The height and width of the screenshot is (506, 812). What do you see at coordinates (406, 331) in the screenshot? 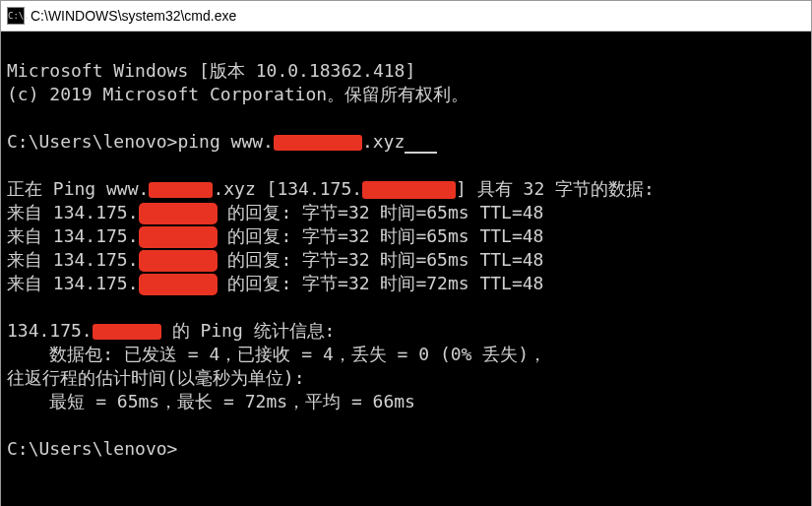
I see `output-line: 134.175. 的 Ping 统计信息:` at bounding box center [406, 331].